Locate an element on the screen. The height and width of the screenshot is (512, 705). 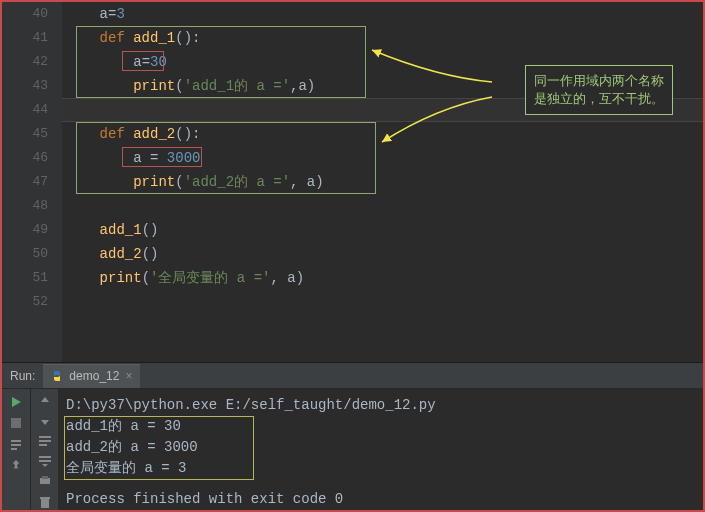
line-number: 45 is located at coordinates (25, 134).